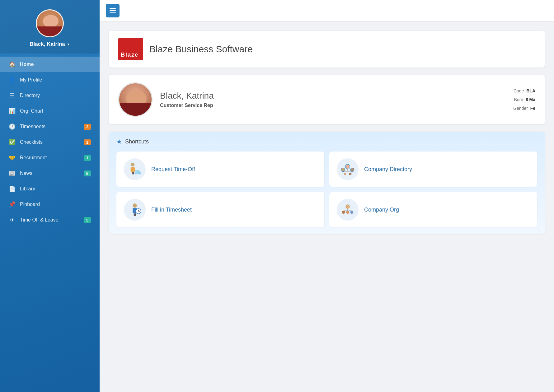  What do you see at coordinates (12, 111) in the screenshot?
I see `org-chart-icon: 📊` at bounding box center [12, 111].